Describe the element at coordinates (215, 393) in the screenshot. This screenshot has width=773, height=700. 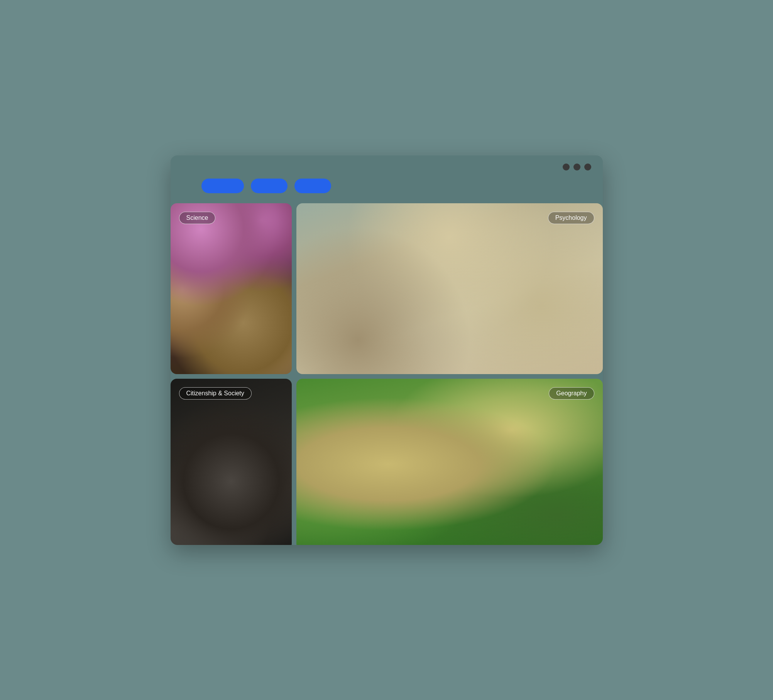
I see `citizenship-badge: Citizenship & Society` at that location.